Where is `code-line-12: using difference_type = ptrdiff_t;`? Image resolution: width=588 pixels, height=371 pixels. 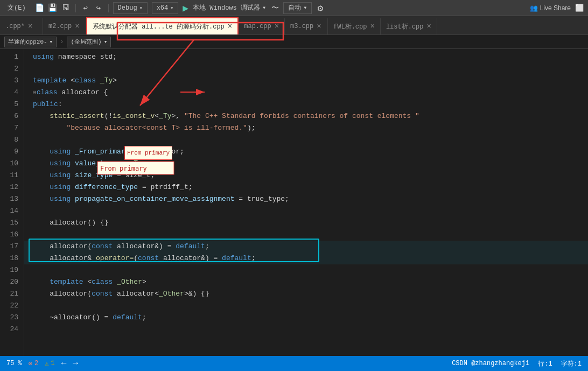 code-line-12: using difference_type = ptrdiff_t; is located at coordinates (306, 187).